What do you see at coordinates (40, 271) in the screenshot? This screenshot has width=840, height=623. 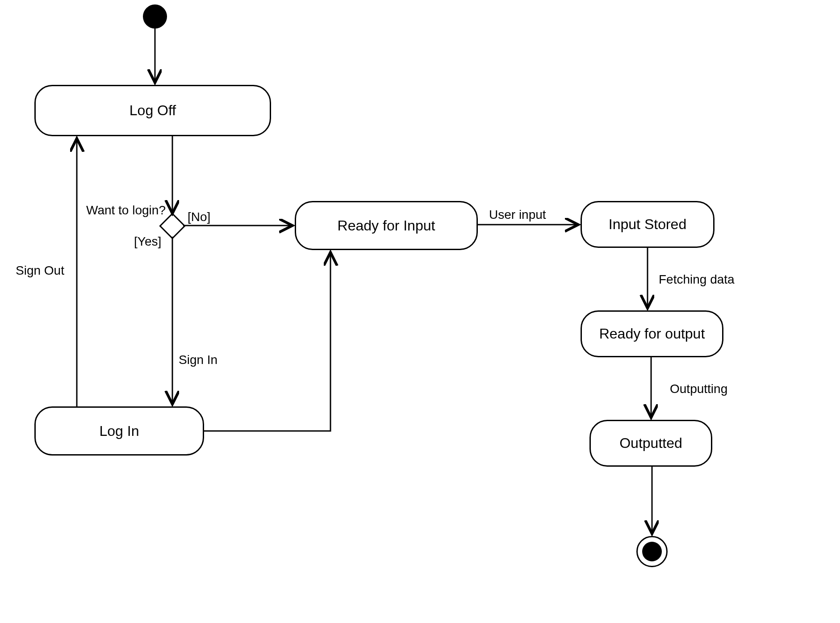 I see `transition-sign-out-label: Sign Out` at bounding box center [40, 271].